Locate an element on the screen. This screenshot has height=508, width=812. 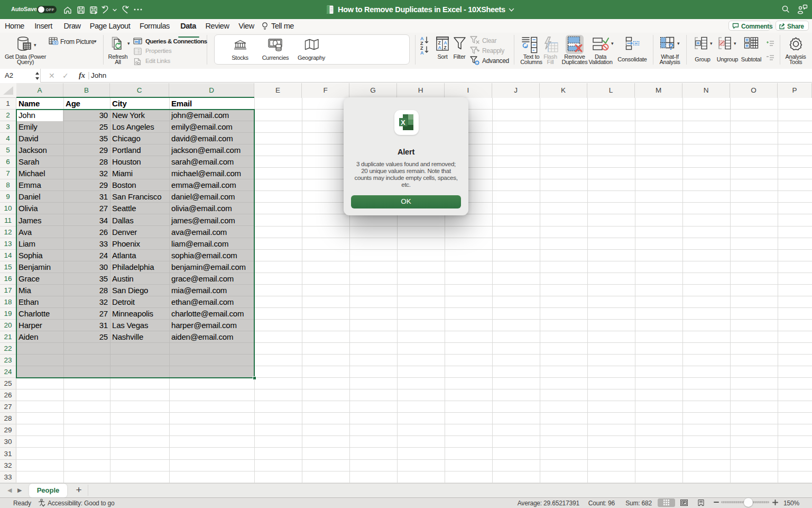
svg-text: X is located at coordinates (403, 123).